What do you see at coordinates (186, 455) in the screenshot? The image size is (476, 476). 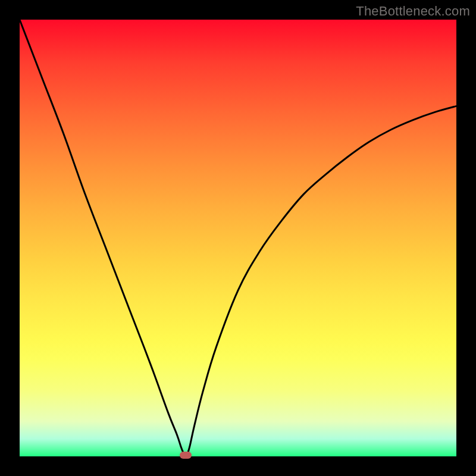 I see `optimal-marker` at bounding box center [186, 455].